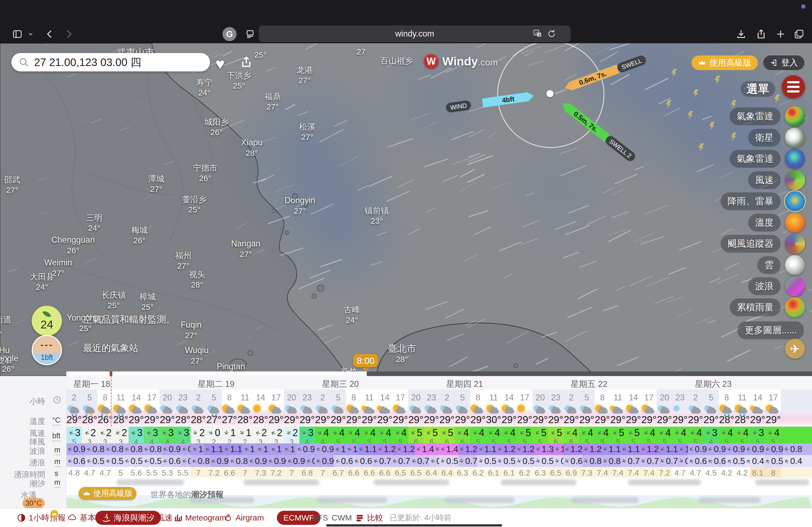  I want to click on day-header: 星期二 19, so click(253, 383).